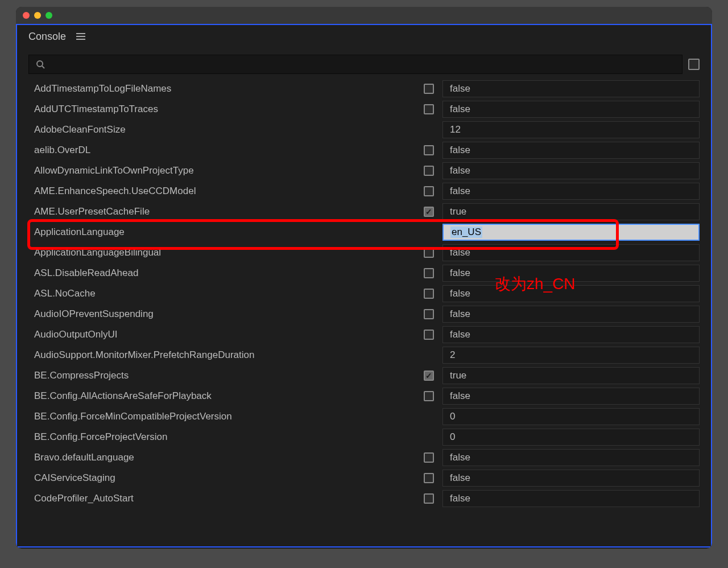 The height and width of the screenshot is (568, 728). I want to click on setting-name: AME.UserPresetCacheFile, so click(222, 212).